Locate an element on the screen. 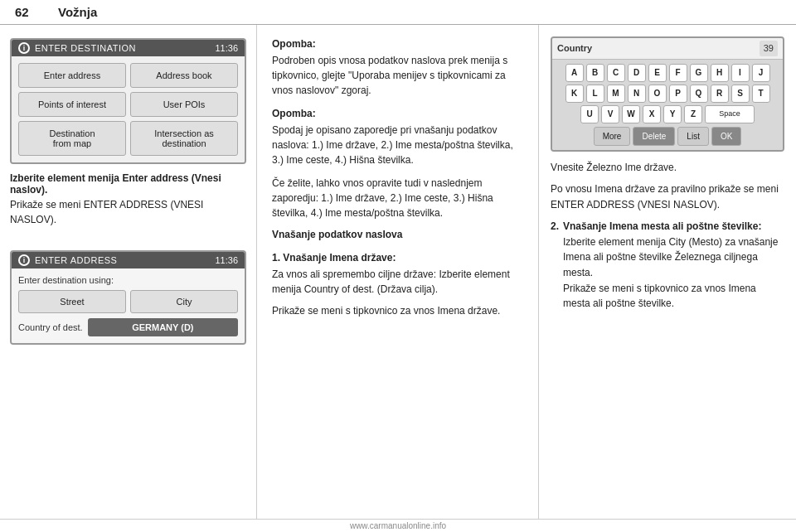 This screenshot has height=532, width=796. list-button: List is located at coordinates (693, 136).